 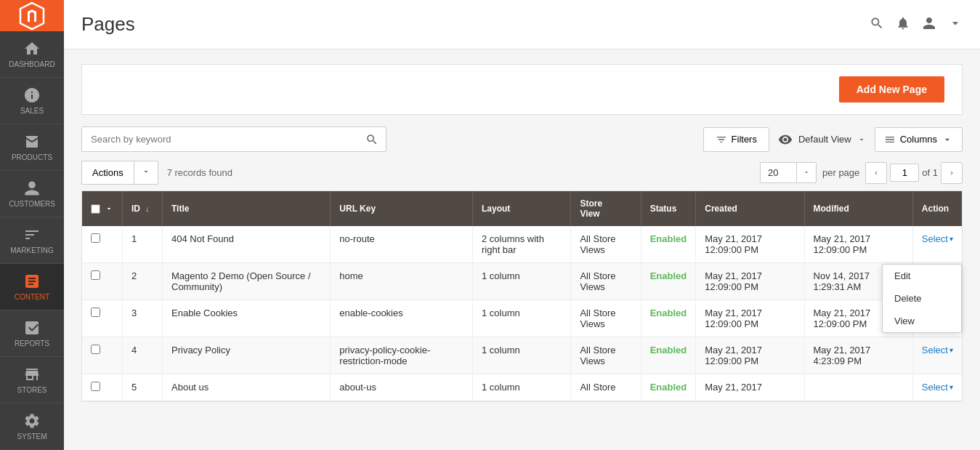 I want to click on header-search-button, so click(x=877, y=25).